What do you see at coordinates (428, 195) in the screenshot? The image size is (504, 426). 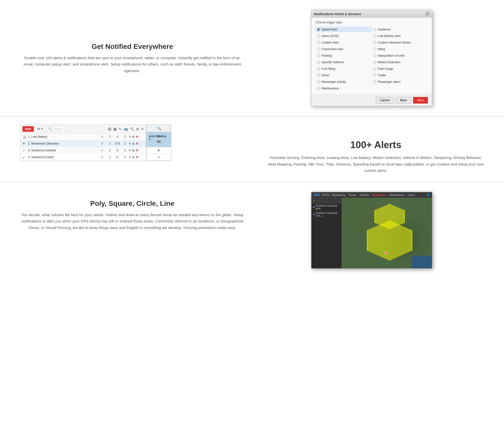 I see `gps-user-icon: 👤` at bounding box center [428, 195].